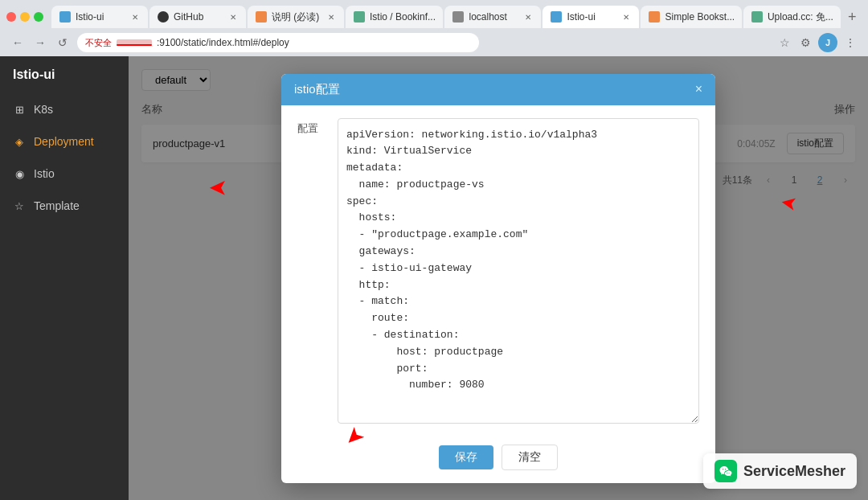 Image resolution: width=868 pixels, height=500 pixels. I want to click on modal-header: istio配置 ×, so click(498, 90).